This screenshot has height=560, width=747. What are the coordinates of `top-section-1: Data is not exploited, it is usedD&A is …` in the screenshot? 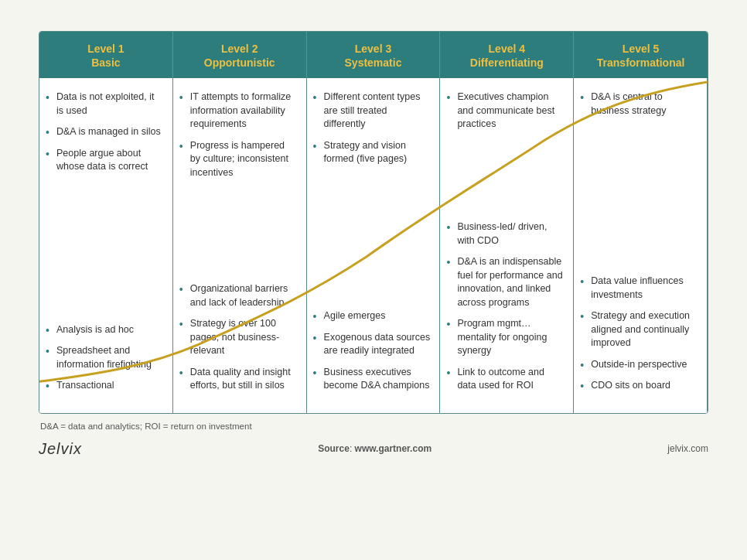 It's located at (104, 152).